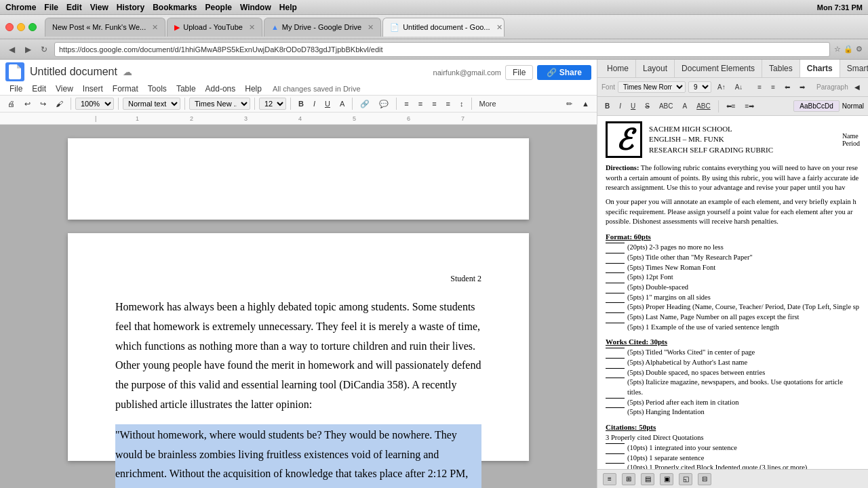  I want to click on rp-bold-btn: B, so click(608, 106).